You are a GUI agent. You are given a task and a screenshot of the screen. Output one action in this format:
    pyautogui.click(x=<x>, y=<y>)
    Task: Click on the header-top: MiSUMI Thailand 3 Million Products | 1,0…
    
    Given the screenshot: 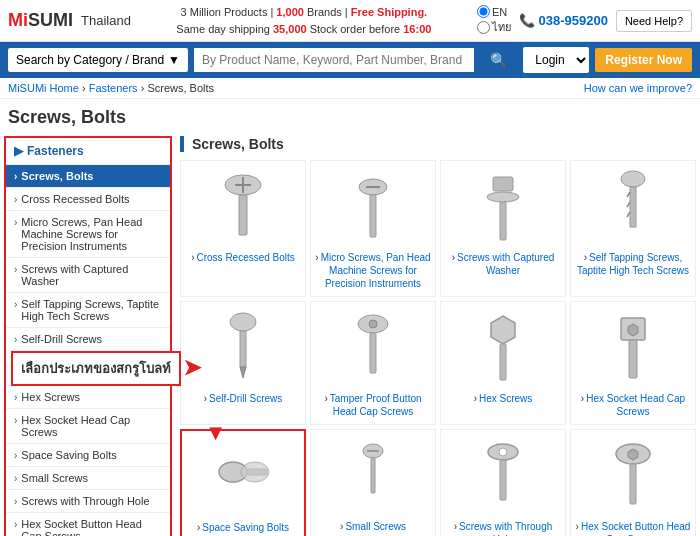 What is the action you would take?
    pyautogui.click(x=350, y=21)
    